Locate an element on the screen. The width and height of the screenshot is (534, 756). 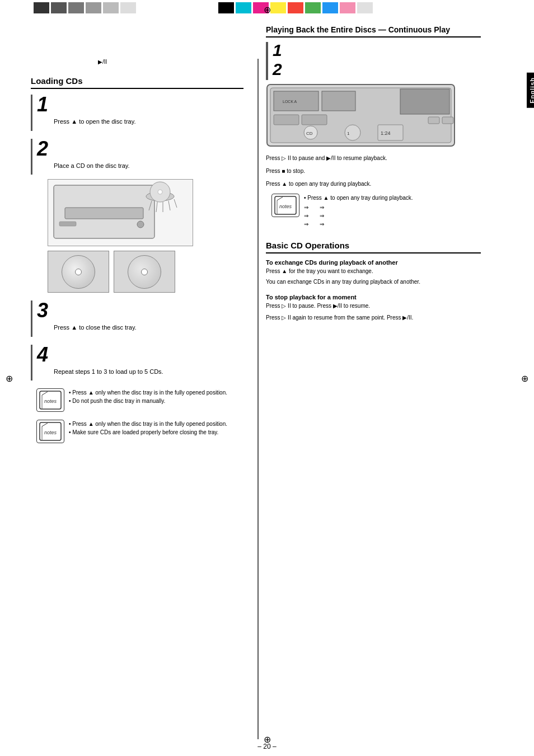
step-3-number: 3 is located at coordinates (140, 311).